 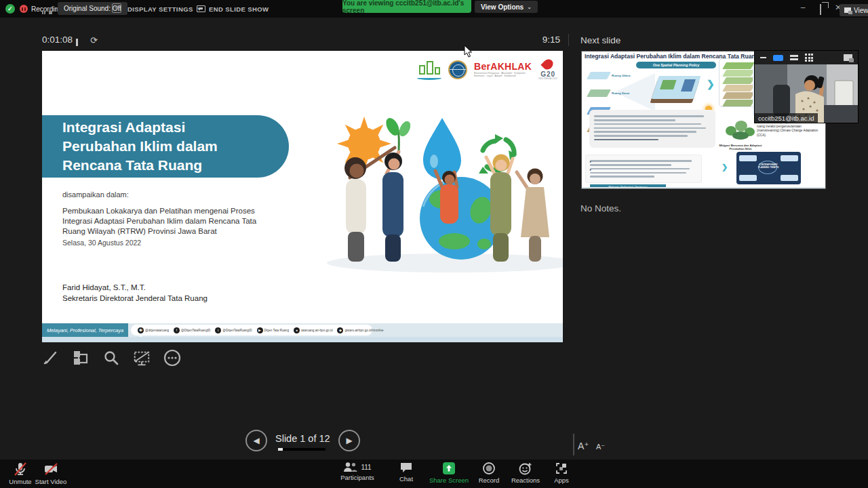 What do you see at coordinates (135, 299) in the screenshot?
I see `speaker-title: Sekretaris Direktorat Jenderal Tata Ruan…` at bounding box center [135, 299].